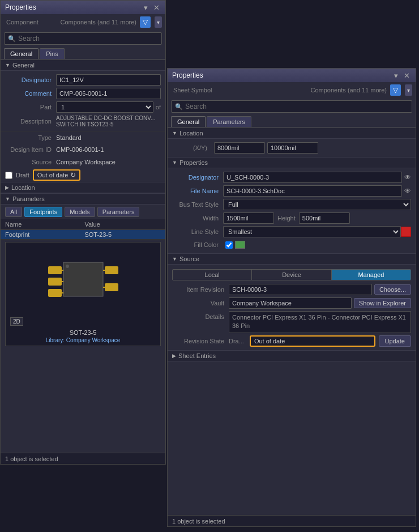  I want to click on parameters-section-label: Parameters, so click(28, 199).